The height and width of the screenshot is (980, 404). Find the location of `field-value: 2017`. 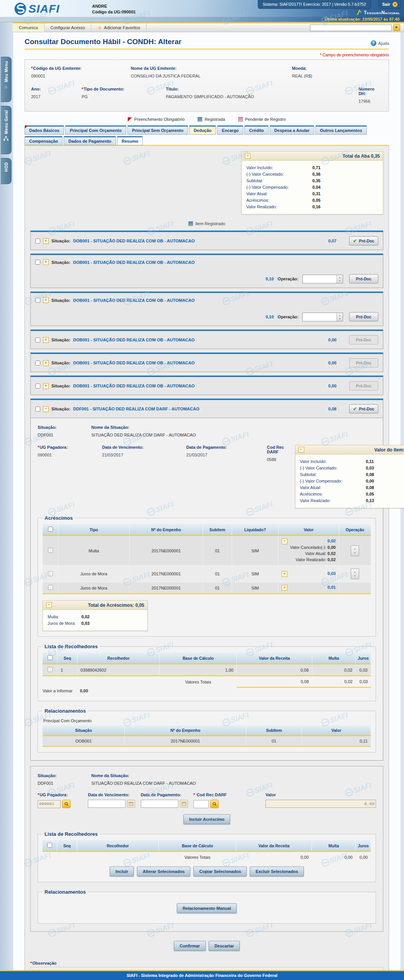

field-value: 2017 is located at coordinates (56, 97).